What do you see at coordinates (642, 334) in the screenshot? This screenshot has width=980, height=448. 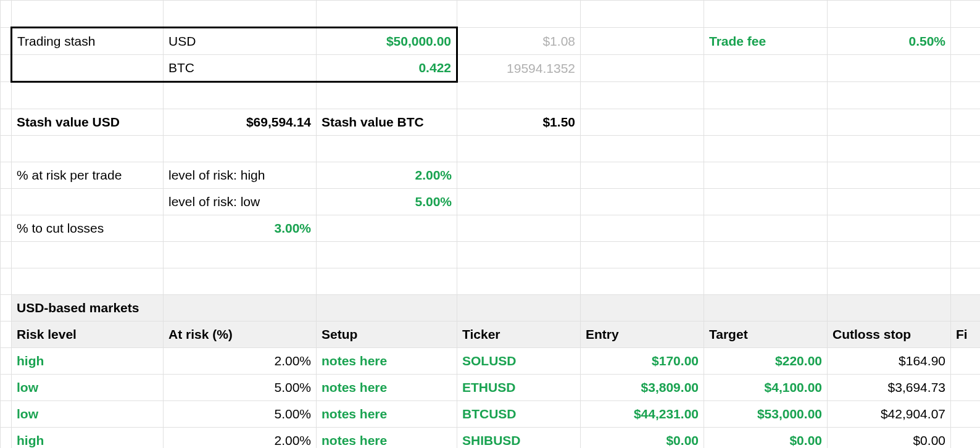 I see `col-entry: Entry` at bounding box center [642, 334].